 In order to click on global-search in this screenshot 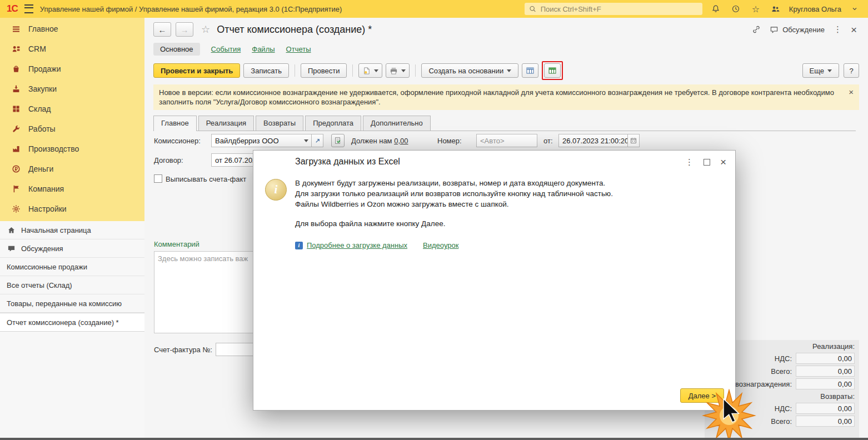, I will do `click(613, 9)`.